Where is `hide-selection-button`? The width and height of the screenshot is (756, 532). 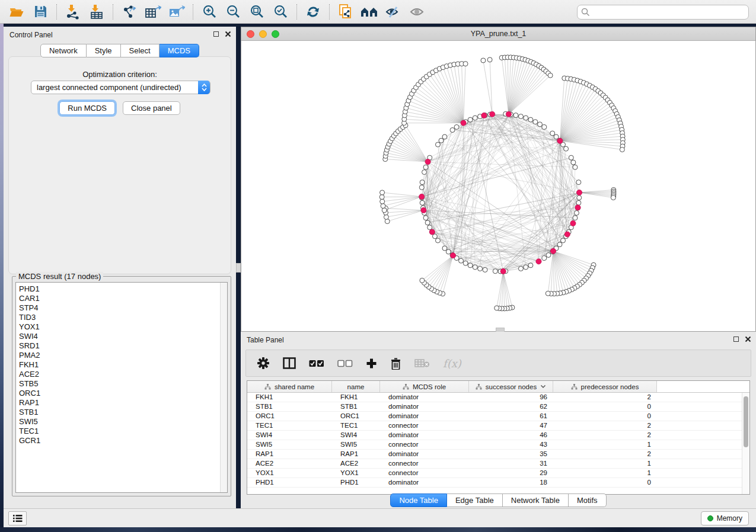
hide-selection-button is located at coordinates (393, 12).